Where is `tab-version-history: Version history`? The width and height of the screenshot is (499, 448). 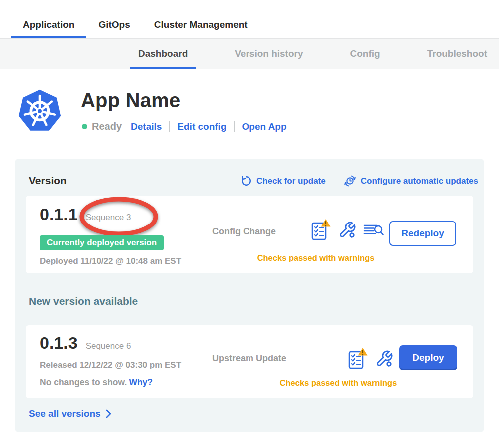
tab-version-history: Version history is located at coordinates (268, 59).